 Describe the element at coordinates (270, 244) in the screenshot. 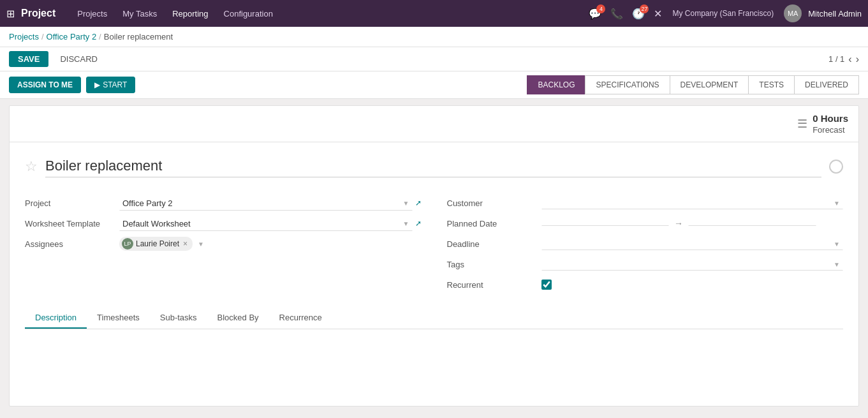

I see `assignees-value: LP Laurie Poiret × ▼` at that location.